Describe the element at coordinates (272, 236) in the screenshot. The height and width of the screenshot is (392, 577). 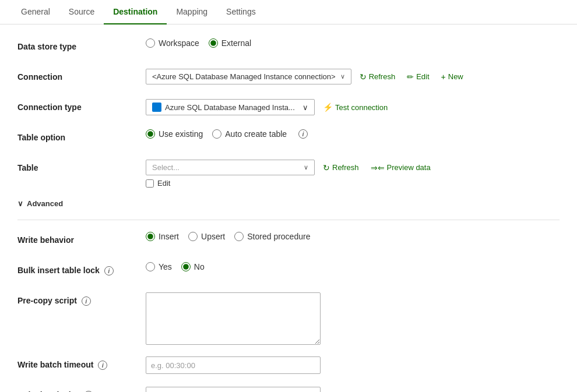
I see `radio-stored-procedure: Stored procedure` at that location.